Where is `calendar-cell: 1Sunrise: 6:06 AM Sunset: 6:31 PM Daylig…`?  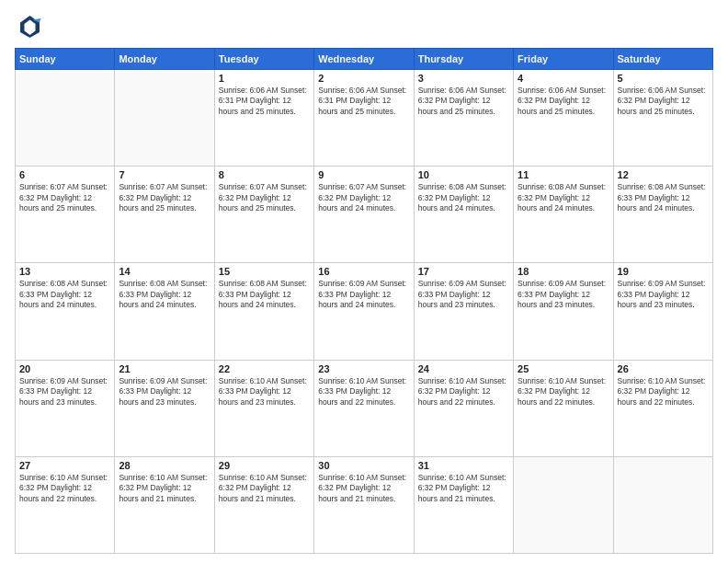 calendar-cell: 1Sunrise: 6:06 AM Sunset: 6:31 PM Daylig… is located at coordinates (264, 118).